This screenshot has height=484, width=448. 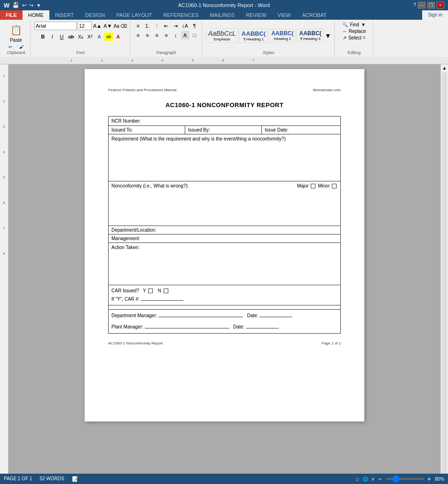 What do you see at coordinates (185, 35) in the screenshot?
I see `shading-btn: A` at bounding box center [185, 35].